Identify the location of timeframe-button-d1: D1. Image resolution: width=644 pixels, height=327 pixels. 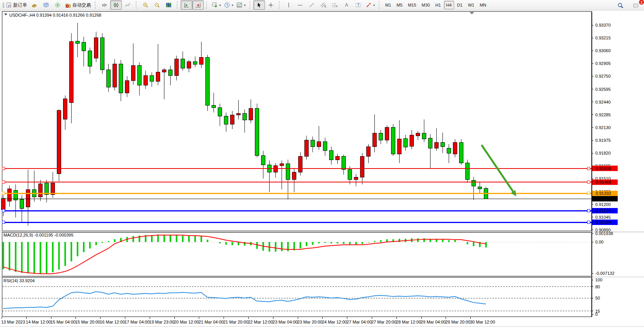
(460, 5).